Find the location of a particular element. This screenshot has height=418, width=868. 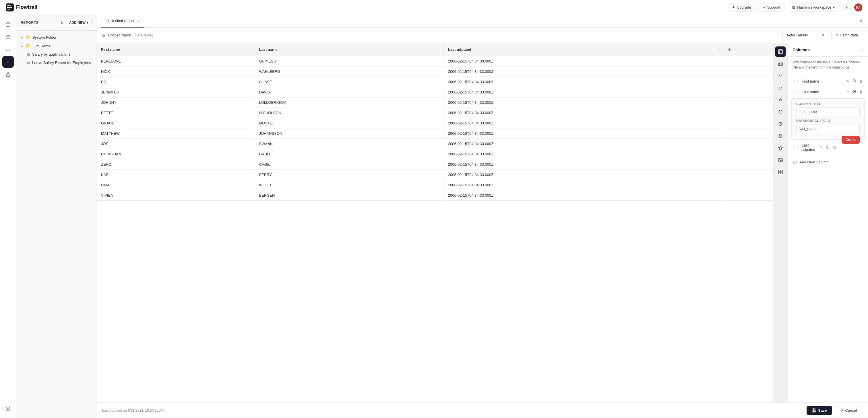

viz-pie-button is located at coordinates (780, 124).